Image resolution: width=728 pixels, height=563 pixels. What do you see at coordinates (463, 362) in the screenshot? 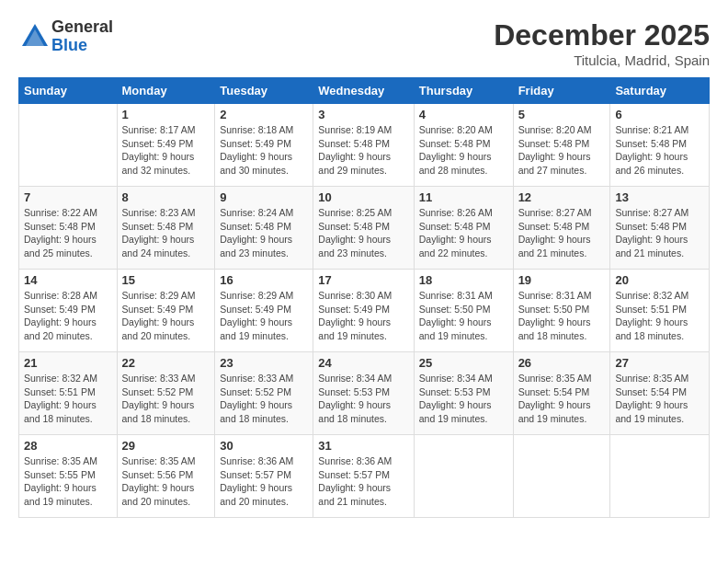
I see `day-number: 25` at bounding box center [463, 362].